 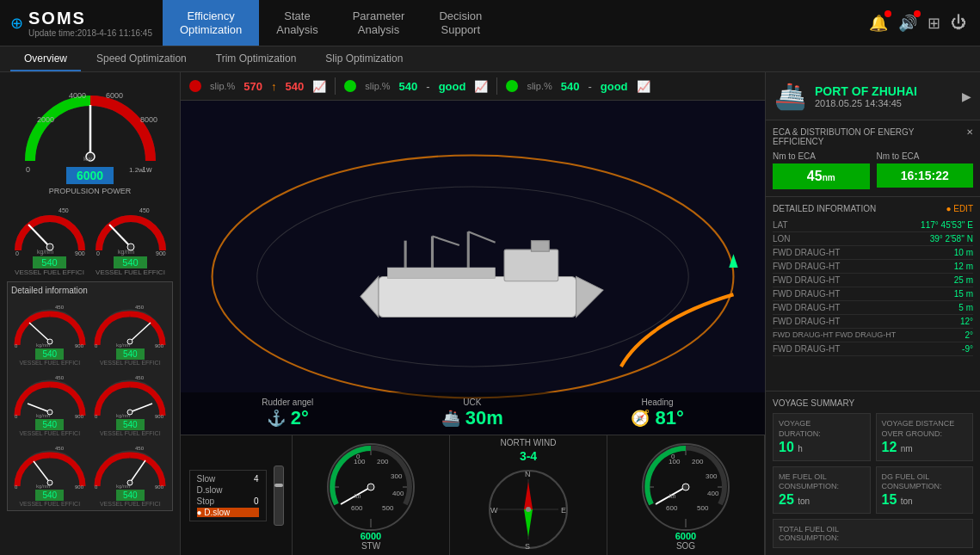 I want to click on detailed-section: Detailed information 0 450 900, so click(x=89, y=396).